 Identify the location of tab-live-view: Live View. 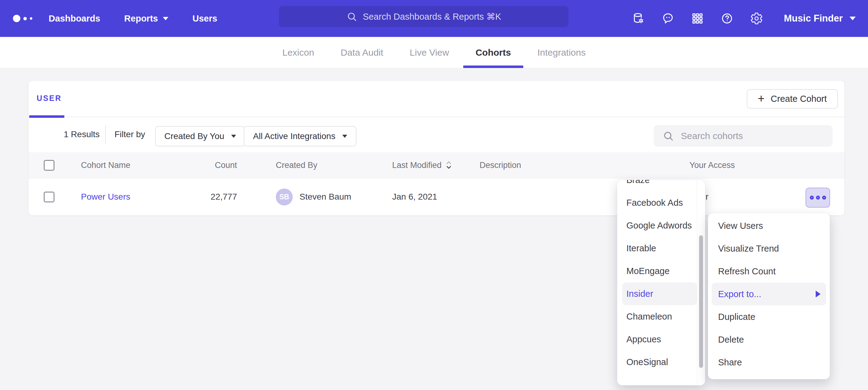
(429, 53).